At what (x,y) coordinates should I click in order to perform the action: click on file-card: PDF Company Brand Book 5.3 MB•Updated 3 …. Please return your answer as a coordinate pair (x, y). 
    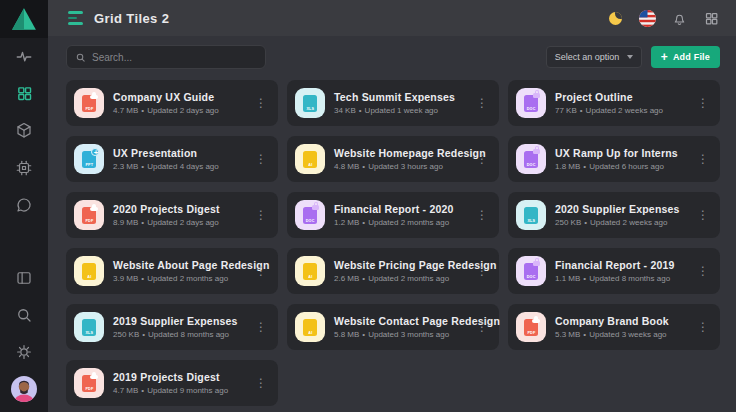
    Looking at the image, I should click on (614, 327).